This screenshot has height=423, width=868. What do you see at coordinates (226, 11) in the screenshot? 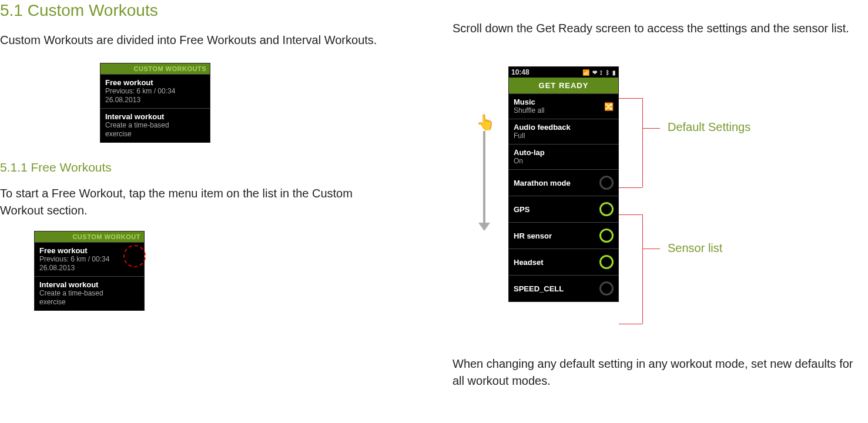
I see `section-heading: 5.1 Custom Workouts` at bounding box center [226, 11].